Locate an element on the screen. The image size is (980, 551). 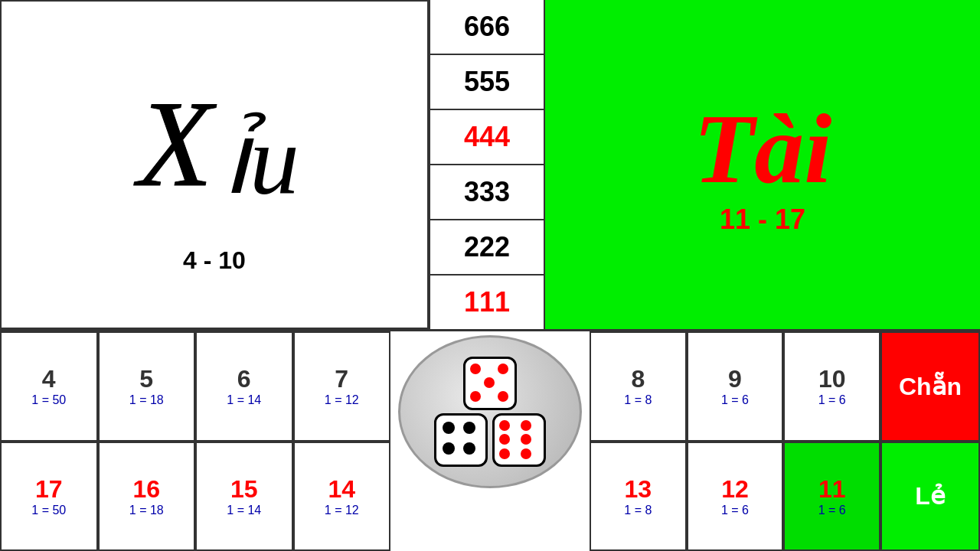
tai-title: Tài is located at coordinates (763, 148).